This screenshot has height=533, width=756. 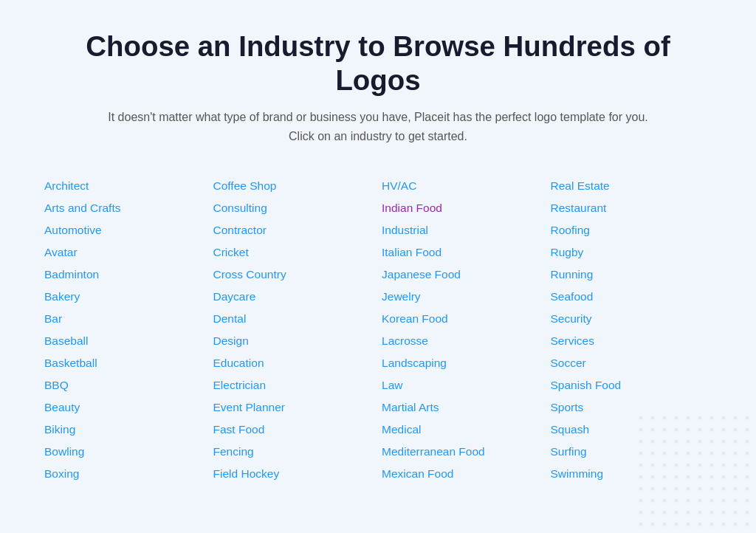 What do you see at coordinates (632, 363) in the screenshot?
I see `industry-link: Soccer` at bounding box center [632, 363].